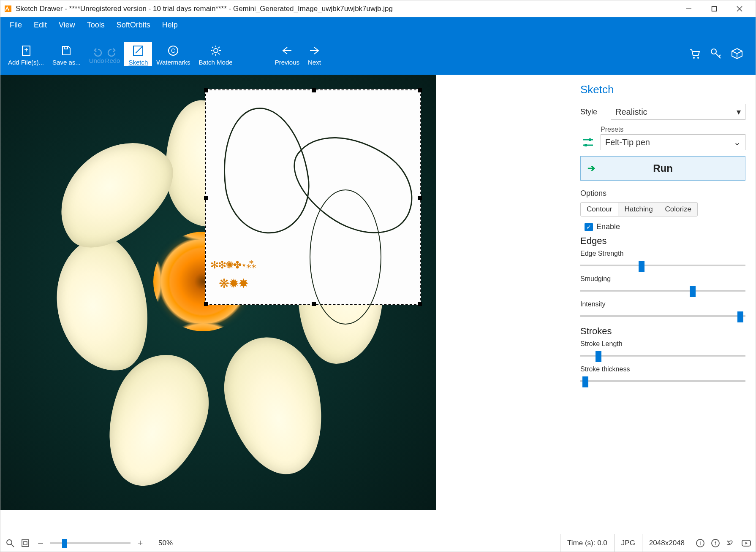 The image size is (756, 552). Describe the element at coordinates (663, 193) in the screenshot. I see `options-label: Options` at that location.